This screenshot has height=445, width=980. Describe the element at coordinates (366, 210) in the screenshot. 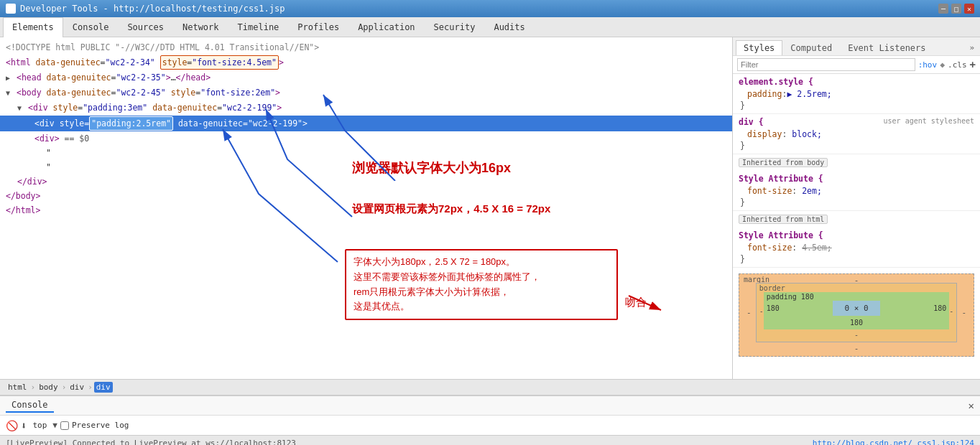

I see `dom-line-html-close: </html>` at that location.